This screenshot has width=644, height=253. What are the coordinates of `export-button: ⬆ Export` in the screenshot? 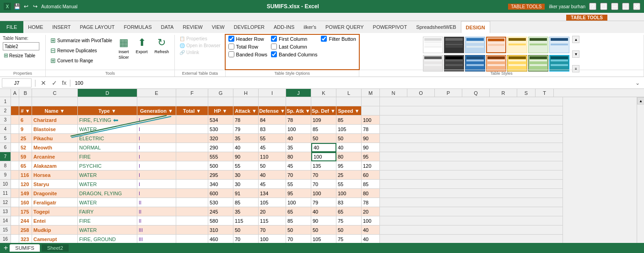 It's located at (142, 45).